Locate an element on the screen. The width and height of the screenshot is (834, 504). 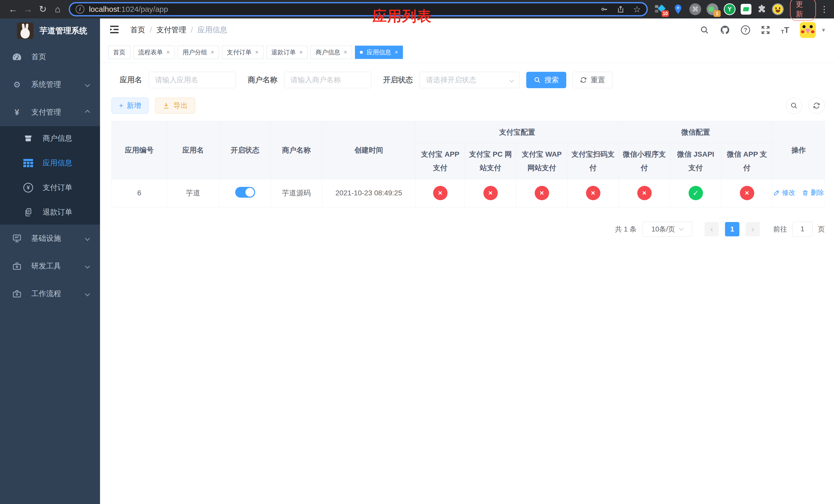
browser-home-button: ⌂ is located at coordinates (58, 9).